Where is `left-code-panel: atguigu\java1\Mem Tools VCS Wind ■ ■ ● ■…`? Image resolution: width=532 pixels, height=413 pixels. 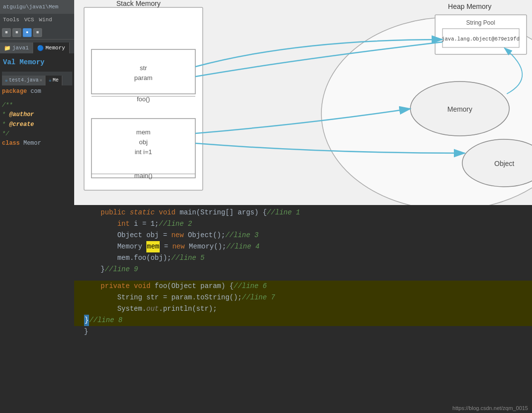
left-code-panel: atguigu\java1\Mem Tools VCS Wind ■ ■ ● ■… is located at coordinates (37, 206).